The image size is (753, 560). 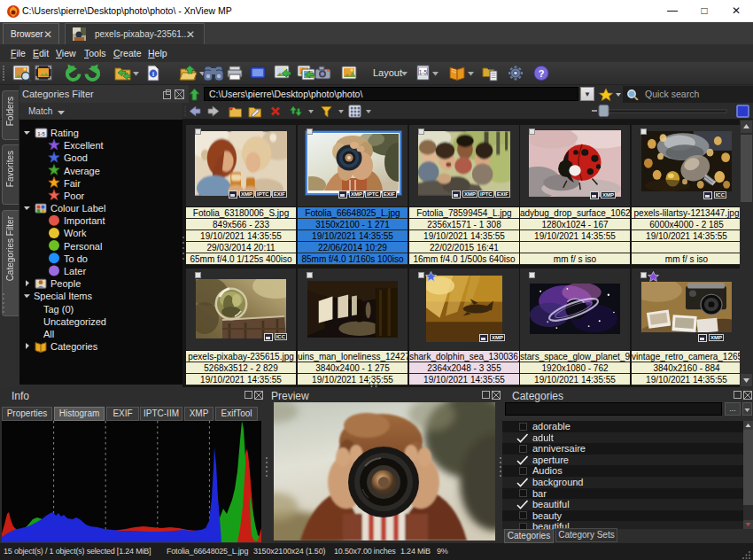 I want to click on svg-text: Fair, so click(x=73, y=183).